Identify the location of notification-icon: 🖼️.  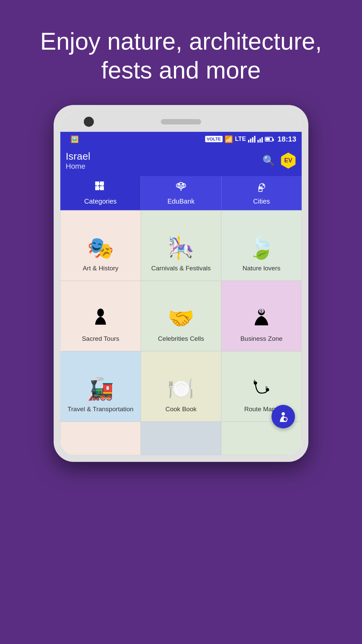
(74, 139).